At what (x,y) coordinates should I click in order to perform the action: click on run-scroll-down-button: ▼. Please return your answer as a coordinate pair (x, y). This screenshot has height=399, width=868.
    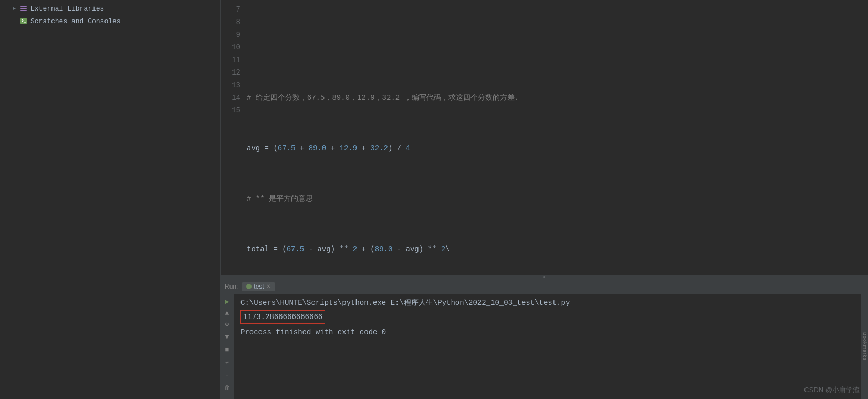
    Looking at the image, I should click on (227, 337).